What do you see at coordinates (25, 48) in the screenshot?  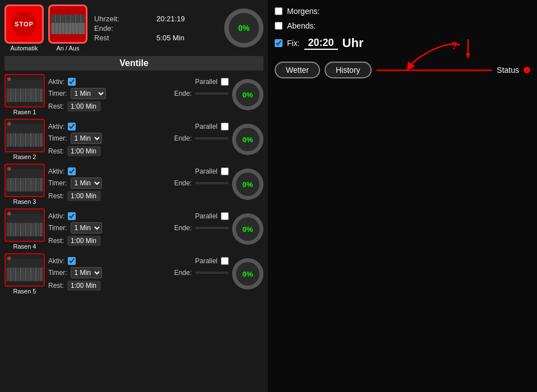 I see `automatik-label: Automatik` at bounding box center [25, 48].